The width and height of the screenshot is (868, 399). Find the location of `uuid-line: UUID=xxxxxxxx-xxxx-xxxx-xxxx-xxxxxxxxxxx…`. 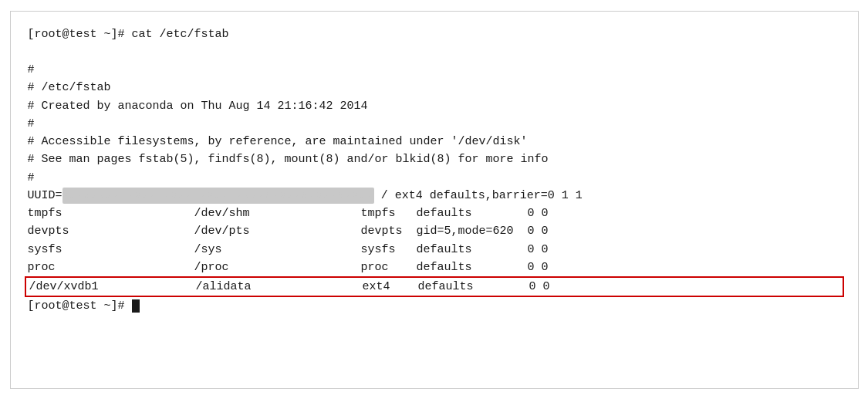

uuid-line: UUID=xxxxxxxx-xxxx-xxxx-xxxx-xxxxxxxxxxx… is located at coordinates (434, 196).